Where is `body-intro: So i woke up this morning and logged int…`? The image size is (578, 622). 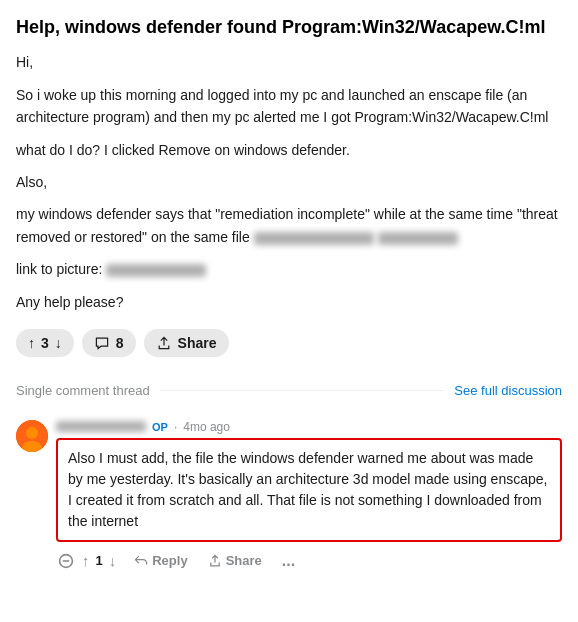 body-intro: So i woke up this morning and logged int… is located at coordinates (289, 106).